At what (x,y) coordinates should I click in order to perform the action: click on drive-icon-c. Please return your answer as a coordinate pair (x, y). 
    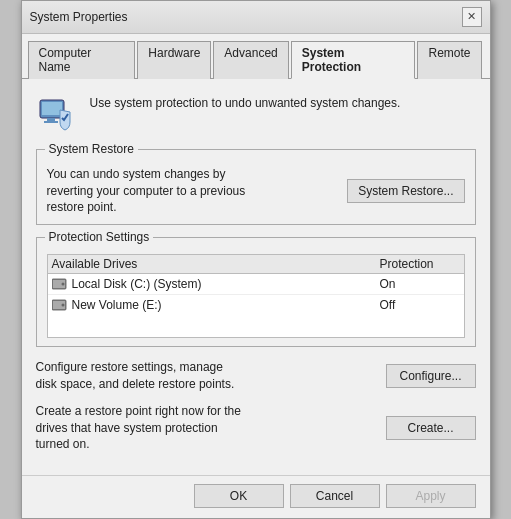
    Looking at the image, I should click on (60, 284).